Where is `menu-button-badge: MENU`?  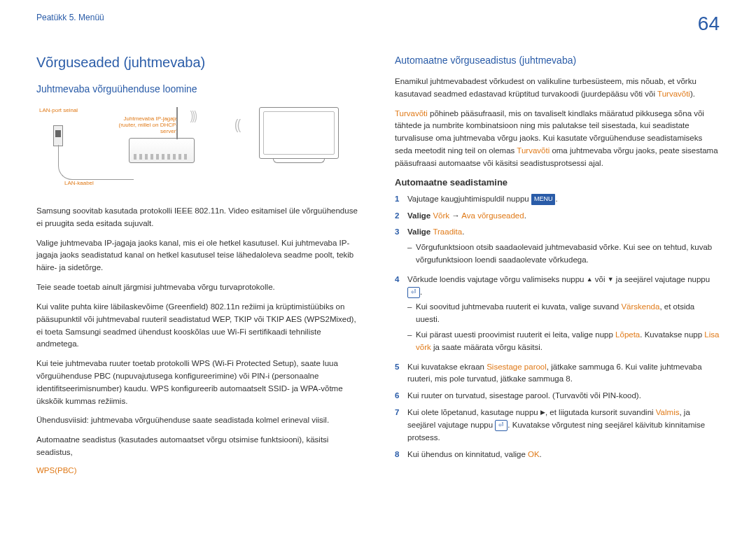
menu-button-badge: MENU is located at coordinates (543, 199).